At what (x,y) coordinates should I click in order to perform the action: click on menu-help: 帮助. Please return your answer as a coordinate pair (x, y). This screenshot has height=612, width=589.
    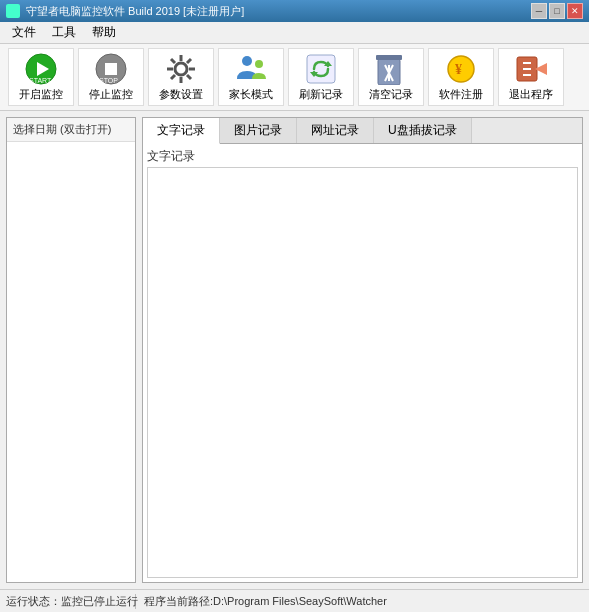
    Looking at the image, I should click on (104, 32).